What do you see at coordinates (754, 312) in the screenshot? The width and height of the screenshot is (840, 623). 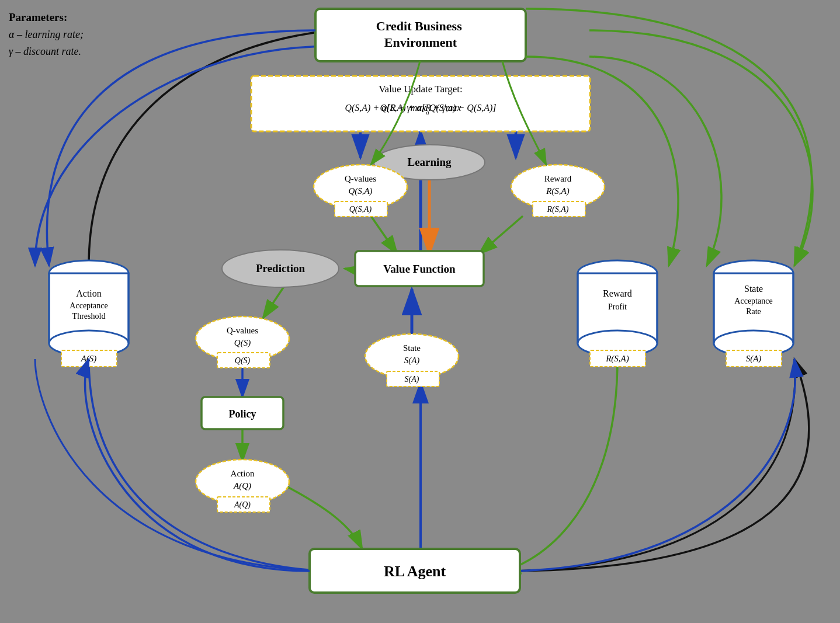 I see `svg-text: Rate` at bounding box center [754, 312].